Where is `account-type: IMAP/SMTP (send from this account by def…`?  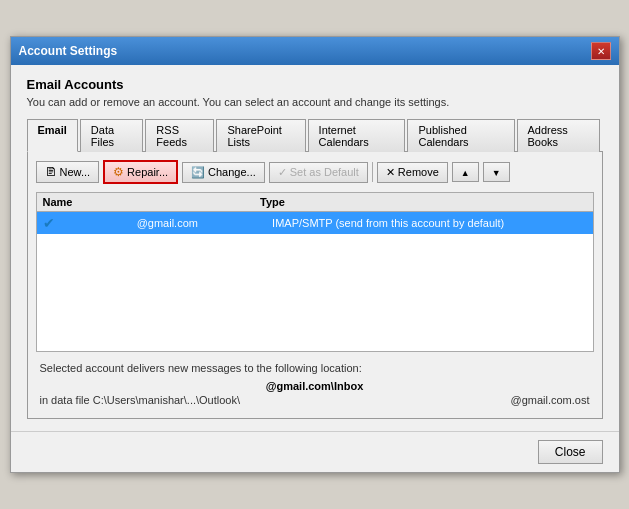 account-type: IMAP/SMTP (send from this account by def… is located at coordinates (429, 223).